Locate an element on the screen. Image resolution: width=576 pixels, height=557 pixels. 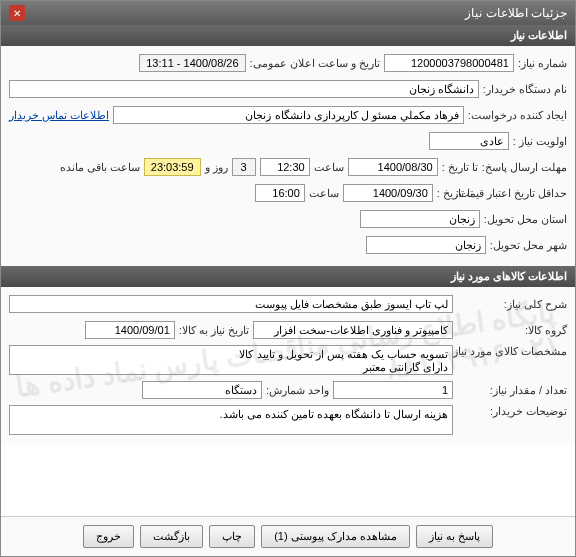
deadline-time-label: ساعت is located at coordinates (329, 168).